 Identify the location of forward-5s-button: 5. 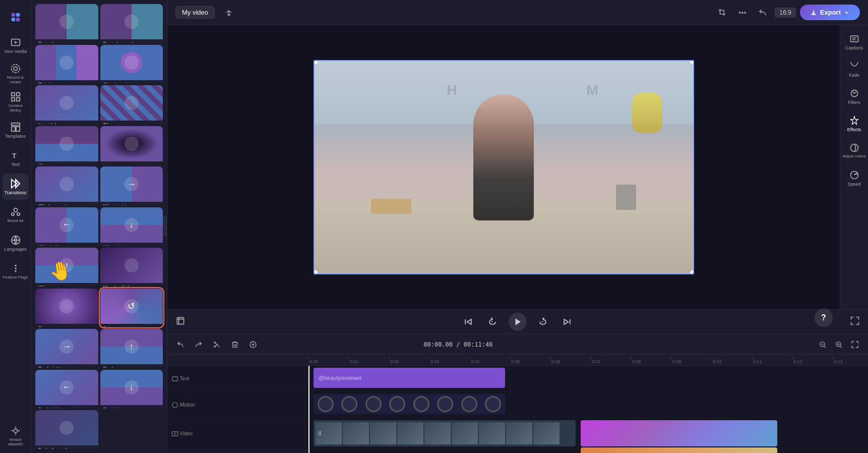
(543, 322).